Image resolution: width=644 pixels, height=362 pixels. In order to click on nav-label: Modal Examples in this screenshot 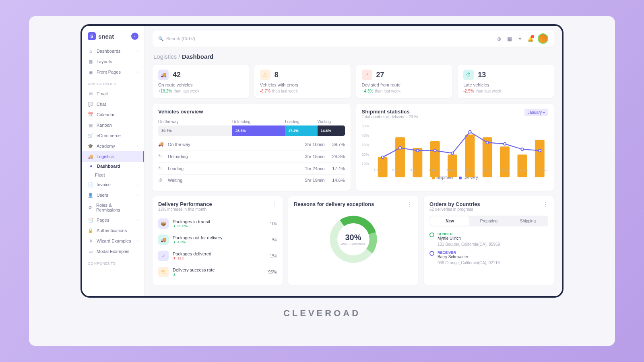, I will do `click(113, 251)`.